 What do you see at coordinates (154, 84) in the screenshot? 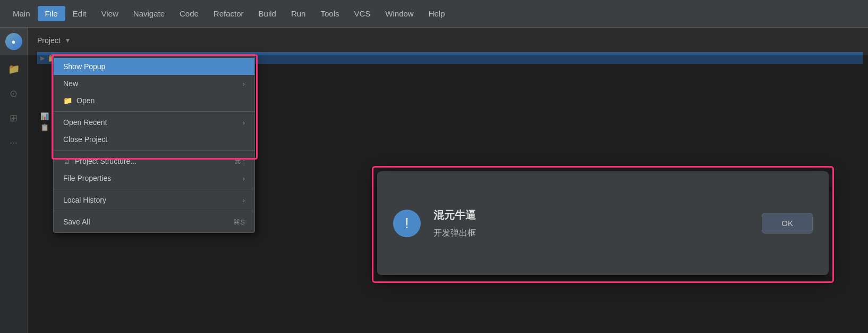
I see `menu-item-new: New ›` at bounding box center [154, 84].